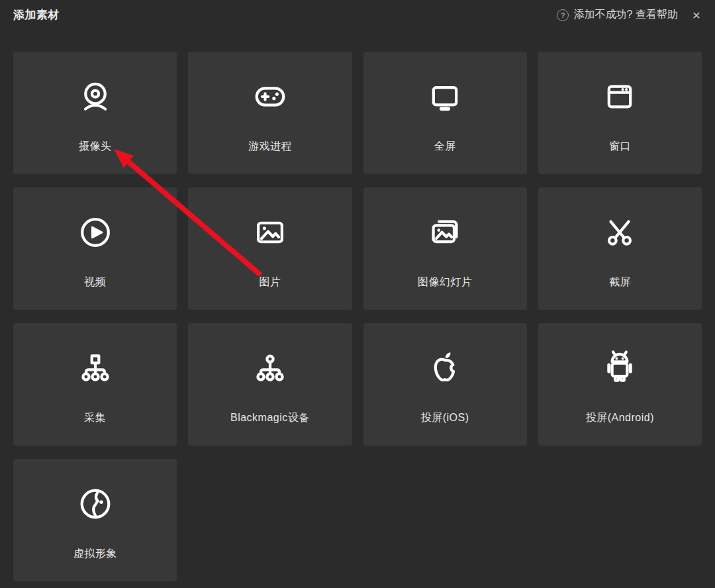  What do you see at coordinates (95, 232) in the screenshot?
I see `play-circle-icon` at bounding box center [95, 232].